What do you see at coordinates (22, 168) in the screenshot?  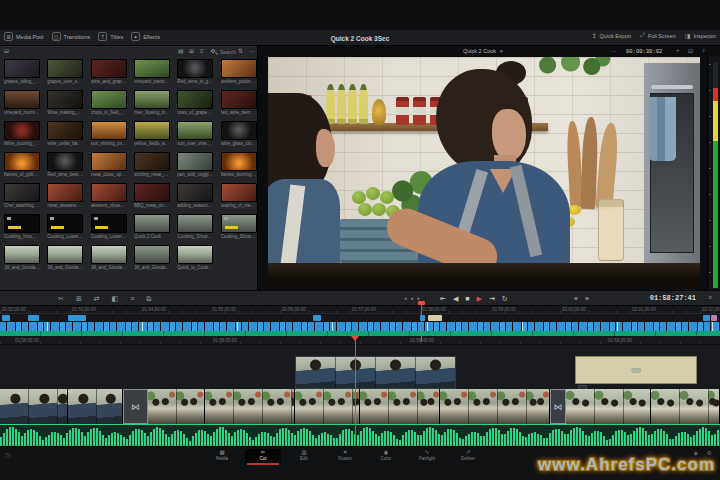 I see `media-clip: flames_of_grill_clos…` at bounding box center [22, 168].